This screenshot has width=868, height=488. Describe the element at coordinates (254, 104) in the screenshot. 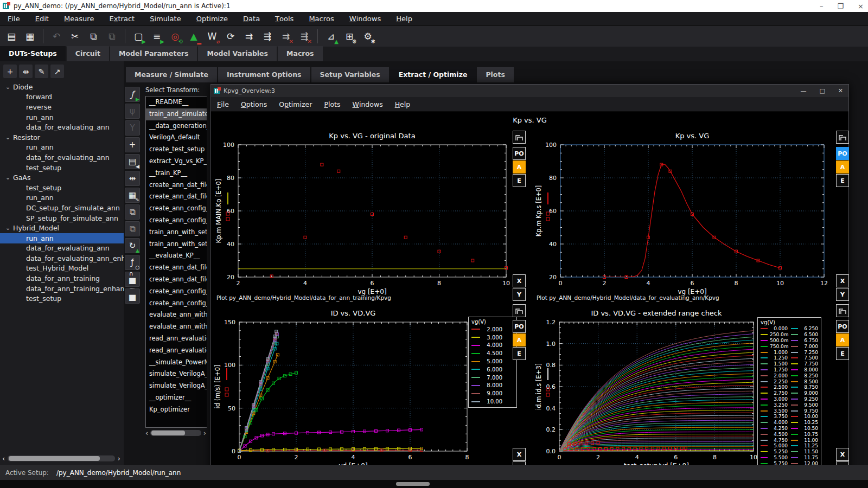

I see `plot-menu-options: Options` at that location.